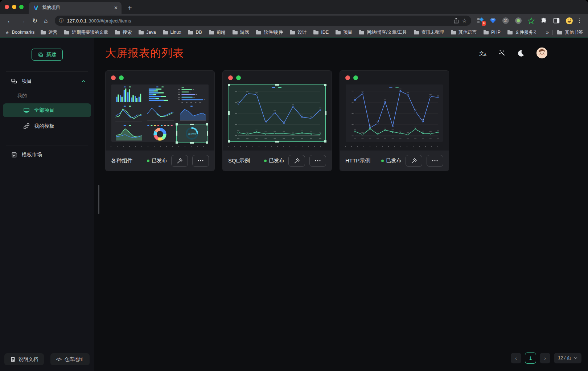  I want to click on docs-button: 说明文档, so click(24, 359).